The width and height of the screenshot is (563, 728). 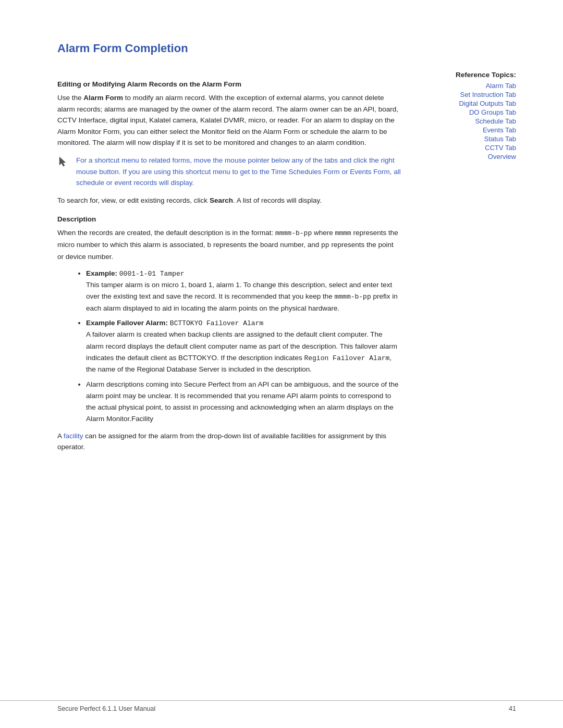 What do you see at coordinates (493, 113) in the screenshot?
I see `sidebar-link-do-groups-tab: DO Groups Tab` at bounding box center [493, 113].